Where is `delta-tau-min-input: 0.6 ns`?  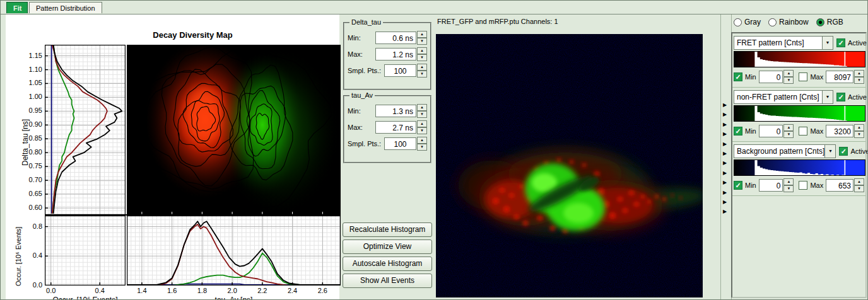 delta-tau-min-input: 0.6 ns is located at coordinates (396, 38).